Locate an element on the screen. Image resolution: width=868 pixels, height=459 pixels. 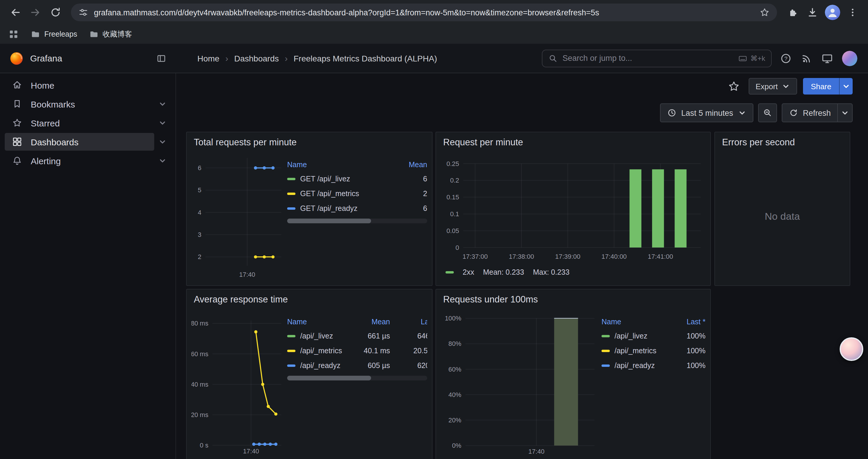
sidebar-item-bookmarks: Bookmarks is located at coordinates (88, 104).